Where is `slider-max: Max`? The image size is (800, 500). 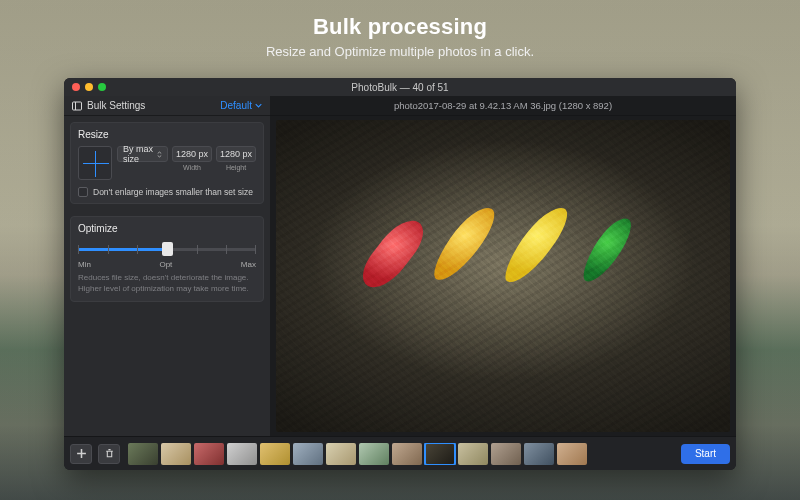 slider-max: Max is located at coordinates (248, 264).